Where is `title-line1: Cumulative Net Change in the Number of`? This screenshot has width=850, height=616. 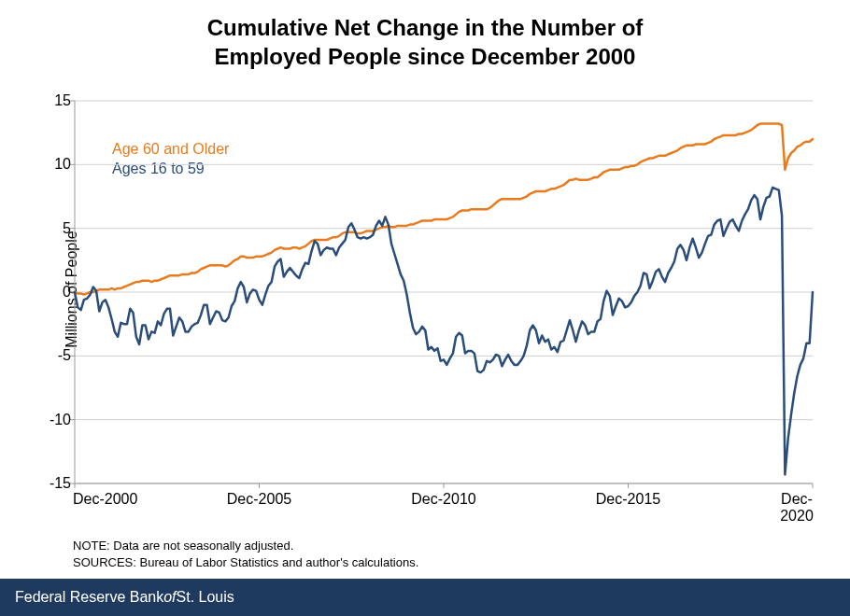
title-line1: Cumulative Net Change in the Number of is located at coordinates (426, 28).